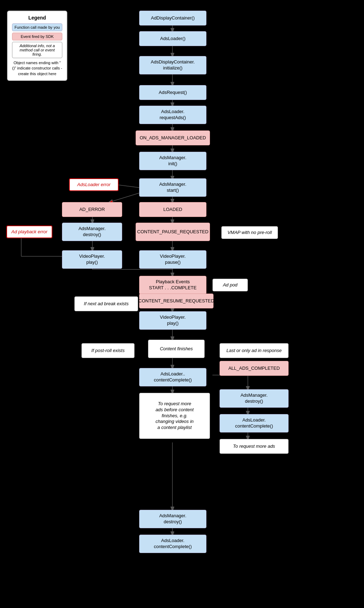 This screenshot has width=364, height=608. Describe the element at coordinates (37, 27) in the screenshot. I see `legend-function-call: Function call made by you` at that location.